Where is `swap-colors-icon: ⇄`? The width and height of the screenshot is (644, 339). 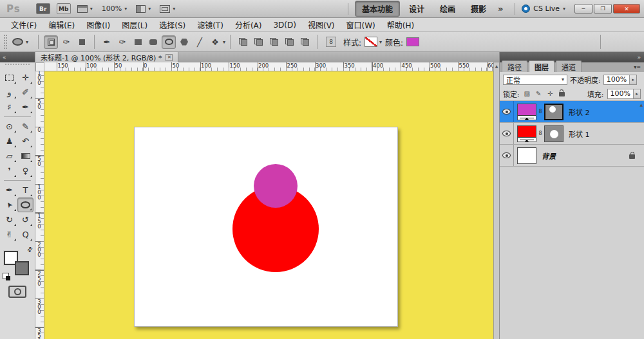
swap-colors-icon: ⇄ is located at coordinates (30, 250).